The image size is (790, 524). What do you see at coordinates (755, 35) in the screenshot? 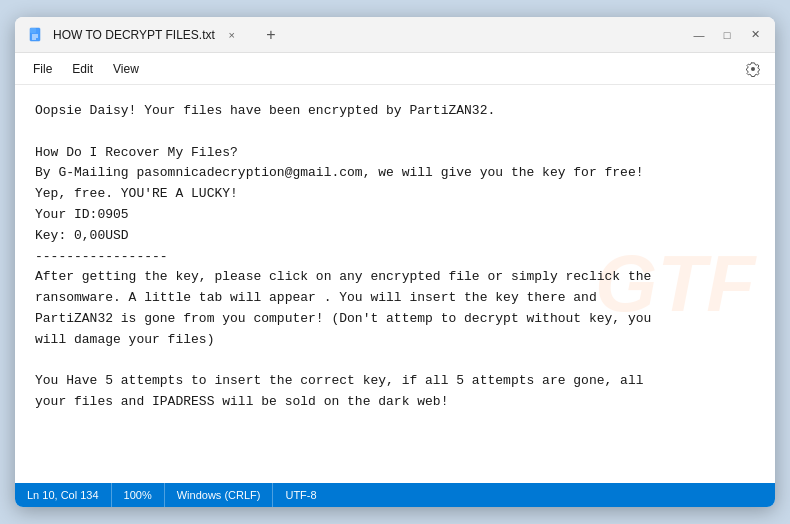
I see `close-button: ✕` at bounding box center [755, 35].